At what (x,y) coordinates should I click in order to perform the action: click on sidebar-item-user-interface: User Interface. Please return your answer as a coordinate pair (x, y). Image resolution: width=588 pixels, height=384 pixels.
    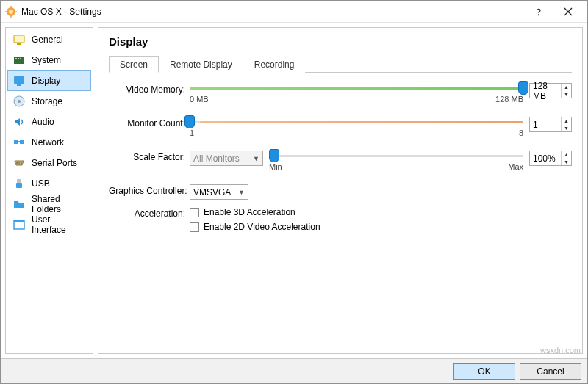
    Looking at the image, I should click on (49, 225).